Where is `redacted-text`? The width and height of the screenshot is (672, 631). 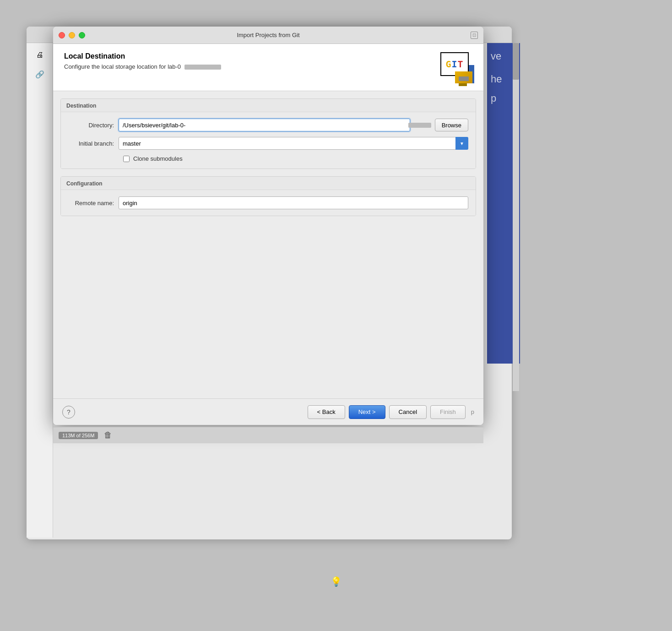
redacted-text is located at coordinates (203, 67).